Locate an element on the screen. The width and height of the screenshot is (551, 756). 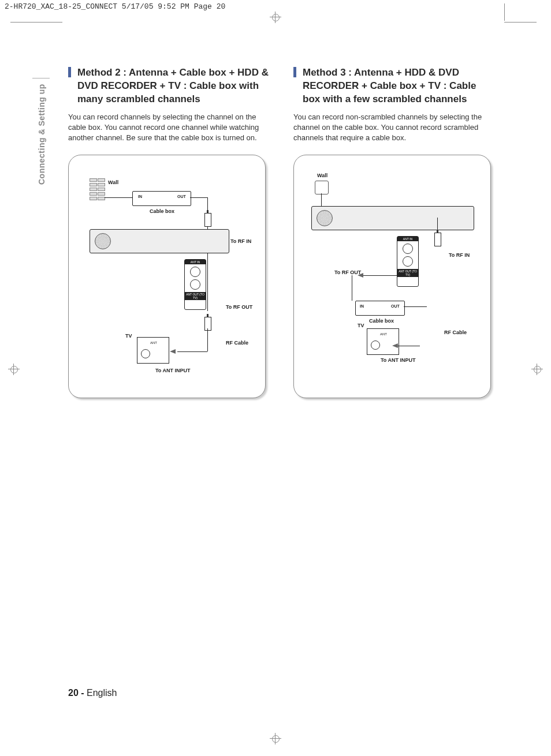
method-2-diagram: Wall IN OUT Cable box To RF IN ANT IN is located at coordinates (167, 276).